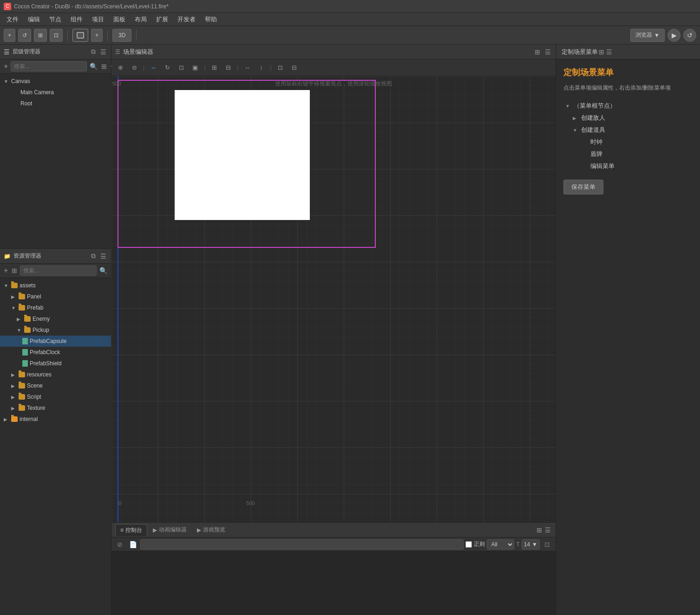  I want to click on asset-item-texture: ▶ Texture, so click(56, 408).